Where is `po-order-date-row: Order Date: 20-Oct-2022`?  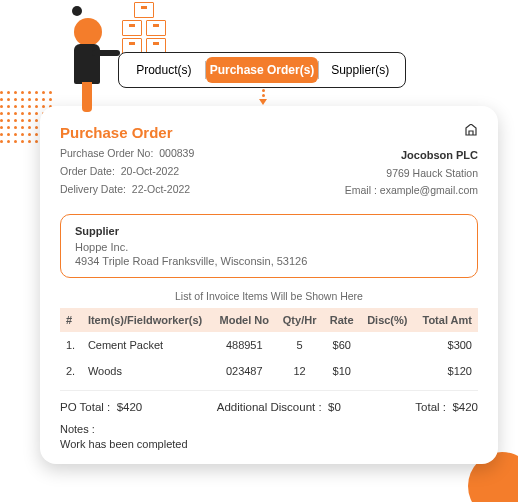 po-order-date-row: Order Date: 20-Oct-2022 is located at coordinates (127, 172).